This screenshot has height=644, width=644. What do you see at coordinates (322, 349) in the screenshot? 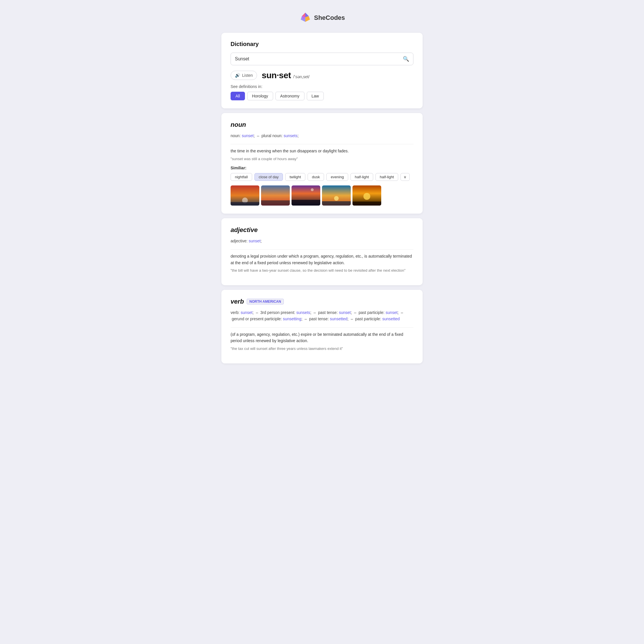
I see `verb-example: "the tax cut will sunset after three yea…` at bounding box center [322, 349].